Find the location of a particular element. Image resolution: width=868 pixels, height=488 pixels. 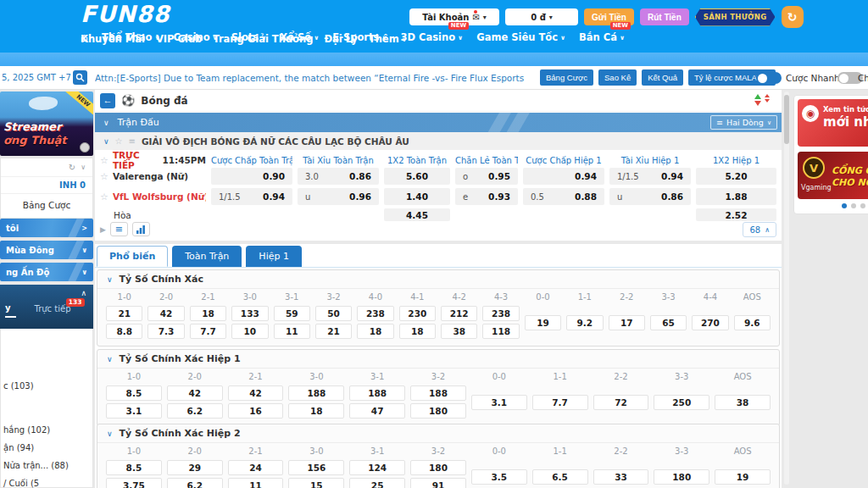

odds-cell: 3.1 is located at coordinates (134, 411).